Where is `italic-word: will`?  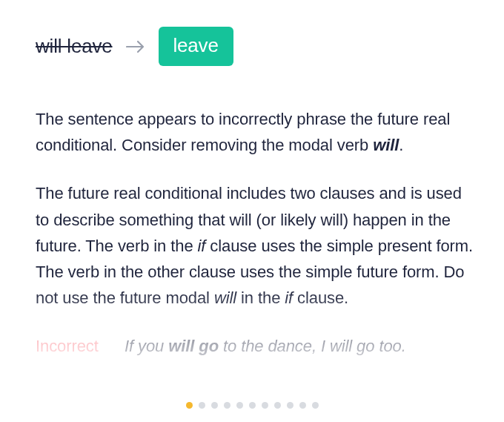 italic-word: will is located at coordinates (225, 298).